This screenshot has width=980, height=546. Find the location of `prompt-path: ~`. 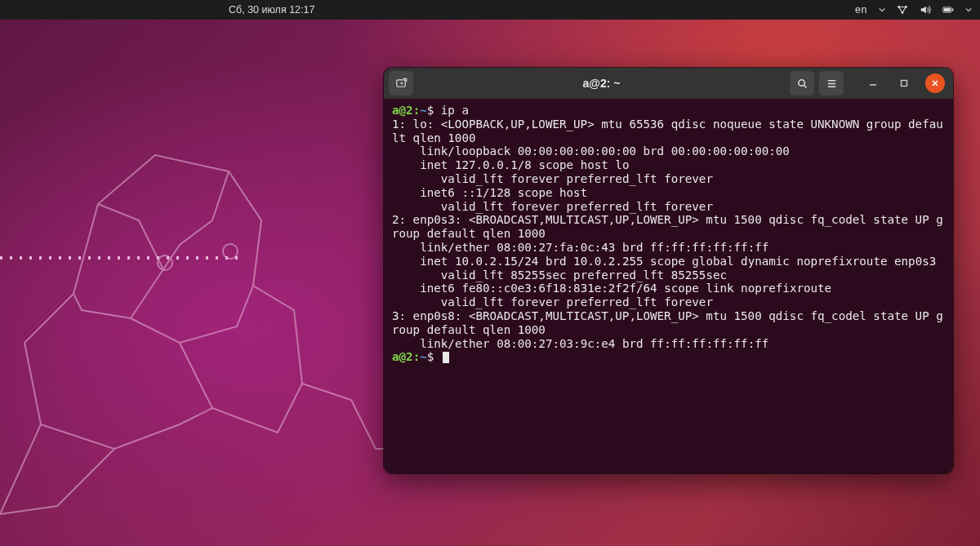

prompt-path: ~ is located at coordinates (423, 110).